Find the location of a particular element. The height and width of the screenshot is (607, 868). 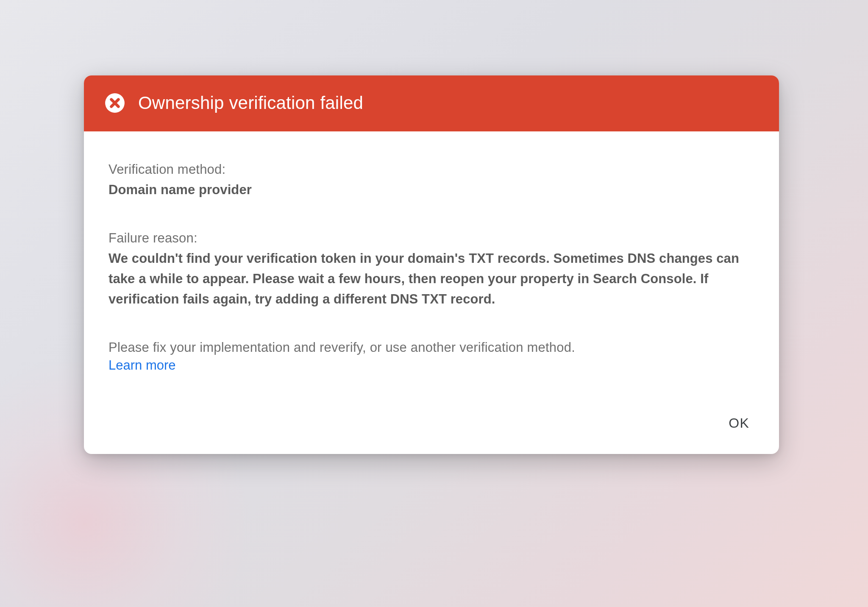

failure-reason-section: Failure reason: We couldn't find your ve… is located at coordinates (431, 269).